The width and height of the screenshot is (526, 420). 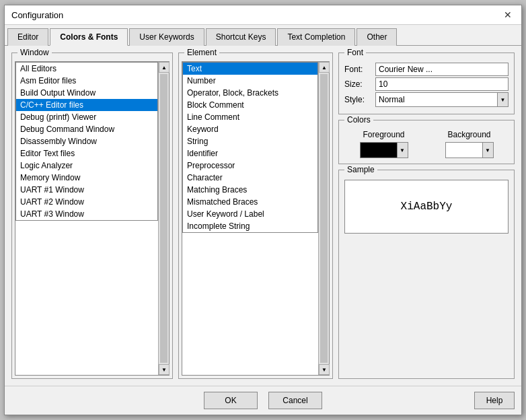 What do you see at coordinates (250, 147) in the screenshot?
I see `element-listbox: TextNumberOperator, Block, BracketsBlock…` at bounding box center [250, 147].